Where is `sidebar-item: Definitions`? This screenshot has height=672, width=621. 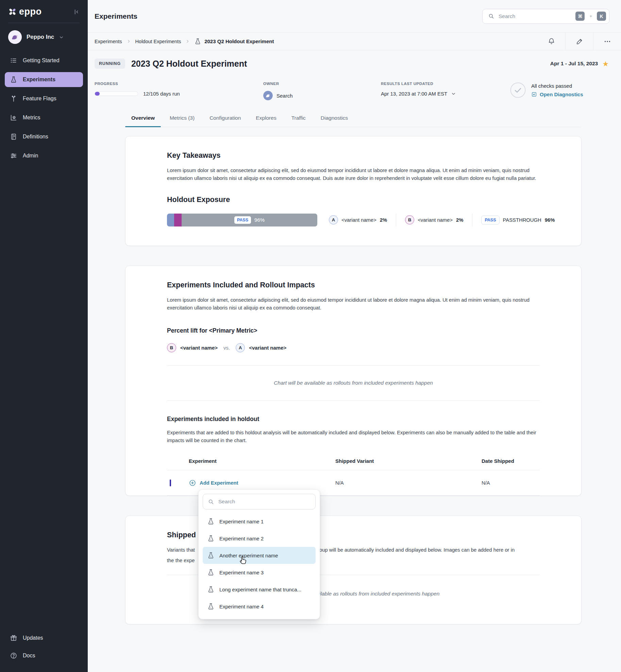 sidebar-item: Definitions is located at coordinates (44, 137).